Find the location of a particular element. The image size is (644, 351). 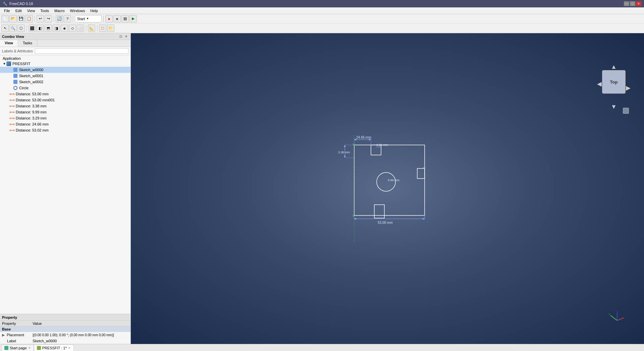

start-page-label: Start page is located at coordinates (18, 348).